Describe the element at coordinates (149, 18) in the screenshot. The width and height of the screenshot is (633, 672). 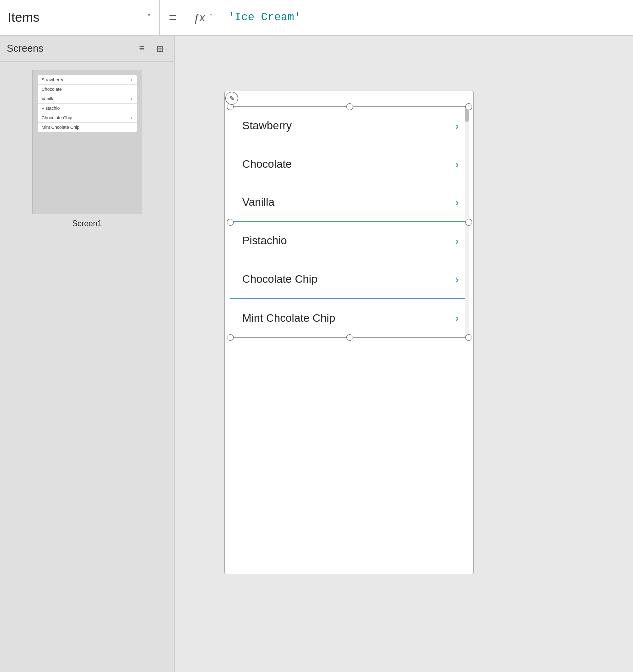
I see `items-chevron-icon: ˅` at that location.